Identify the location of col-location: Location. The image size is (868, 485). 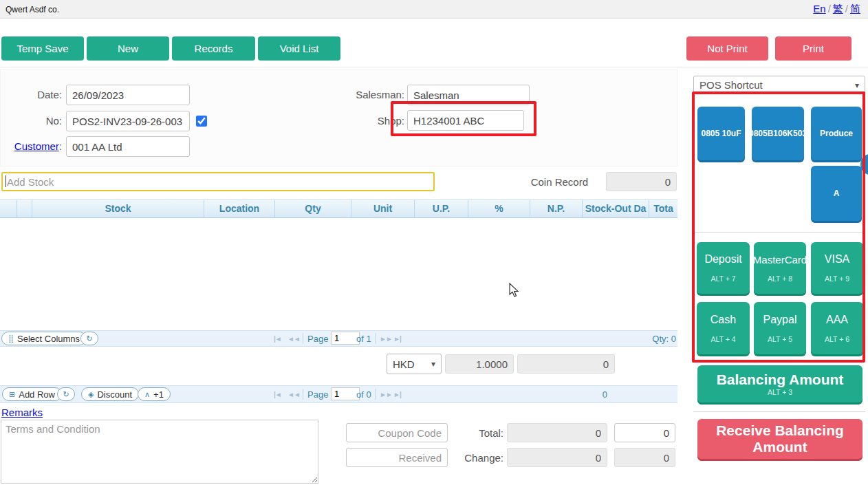
(239, 209).